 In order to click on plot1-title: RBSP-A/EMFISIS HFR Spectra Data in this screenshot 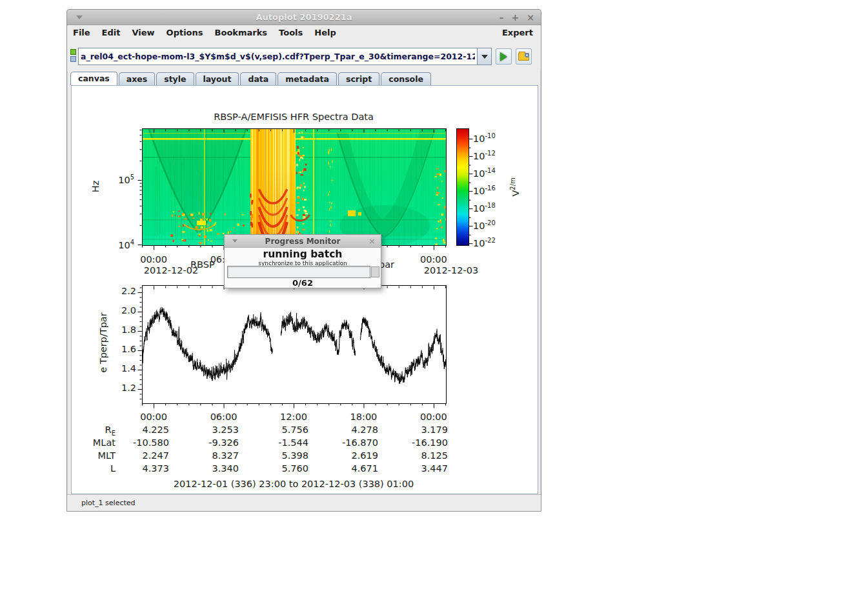, I will do `click(294, 117)`.